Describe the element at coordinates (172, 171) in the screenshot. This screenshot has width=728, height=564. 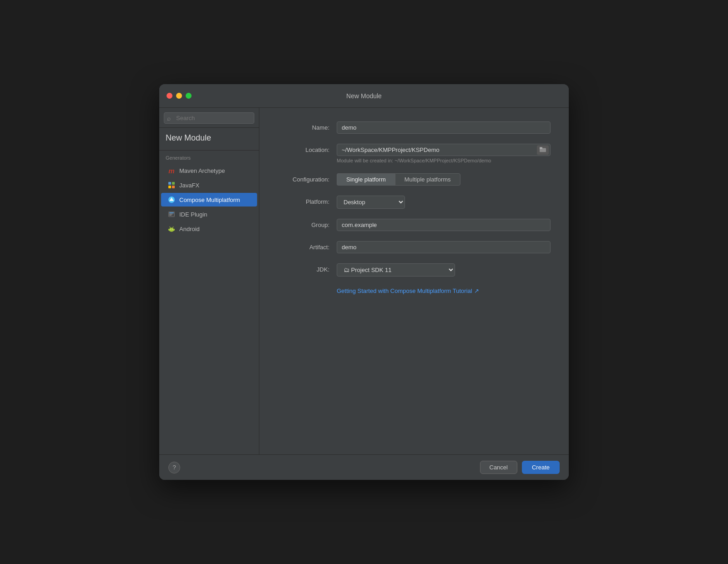
I see `maven-icon: m` at that location.